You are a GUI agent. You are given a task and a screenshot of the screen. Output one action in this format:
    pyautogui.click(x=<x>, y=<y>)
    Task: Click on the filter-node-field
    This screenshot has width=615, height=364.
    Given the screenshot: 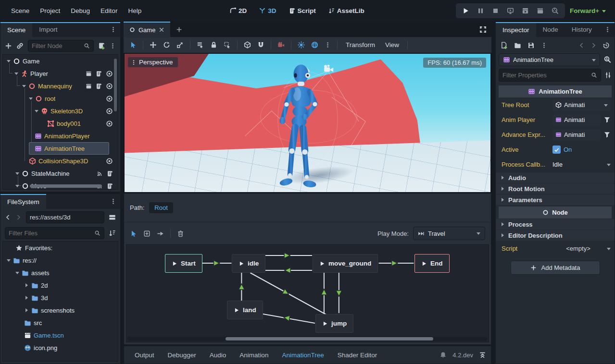 What is the action you would take?
    pyautogui.click(x=61, y=46)
    